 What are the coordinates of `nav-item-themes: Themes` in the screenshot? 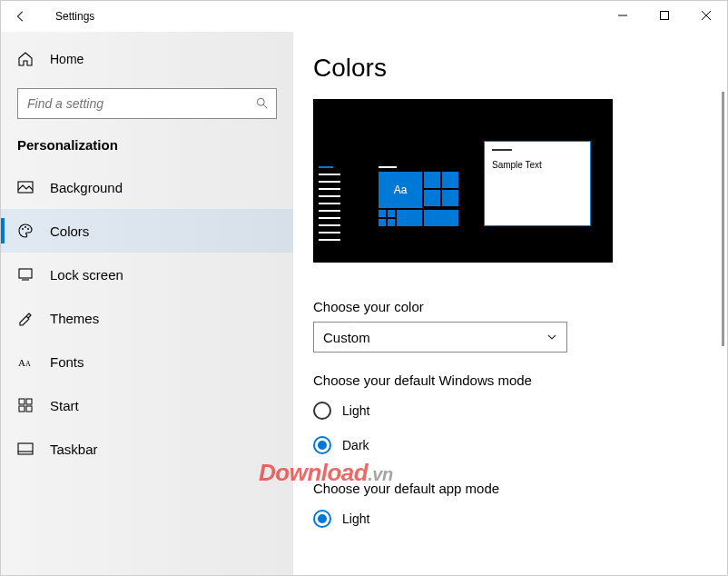 It's located at (147, 318).